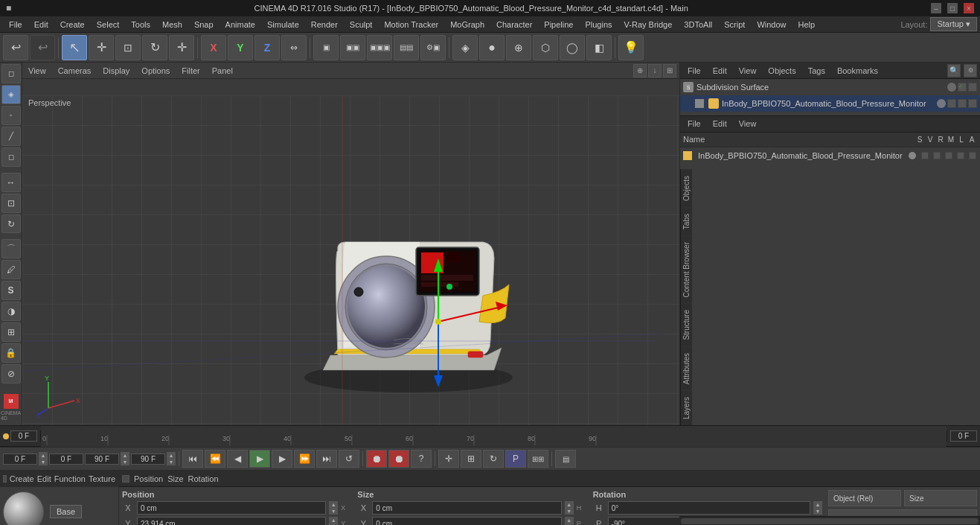 Image resolution: width=980 pixels, height=525 pixels. What do you see at coordinates (171, 462) in the screenshot?
I see `transport-end-down: ▼` at bounding box center [171, 462].